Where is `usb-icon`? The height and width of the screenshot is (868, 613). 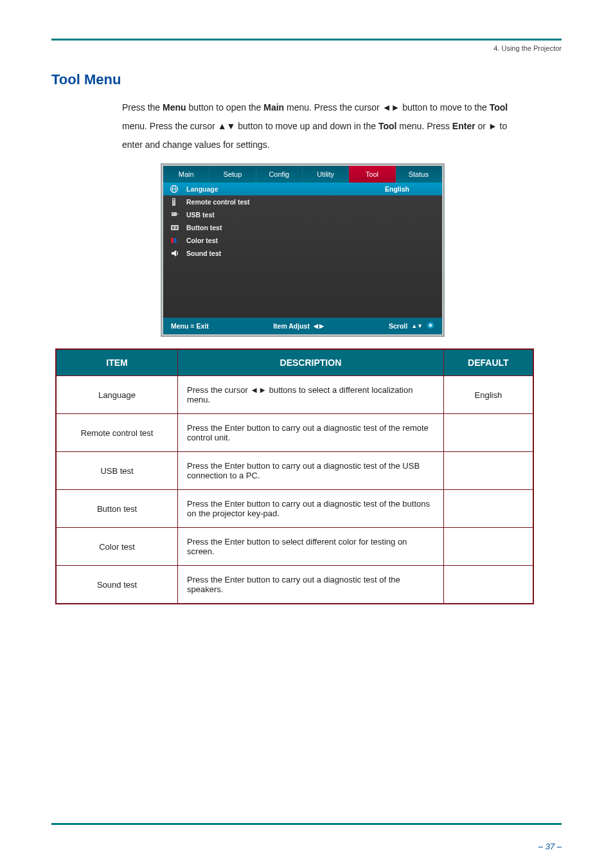 usb-icon is located at coordinates (175, 215).